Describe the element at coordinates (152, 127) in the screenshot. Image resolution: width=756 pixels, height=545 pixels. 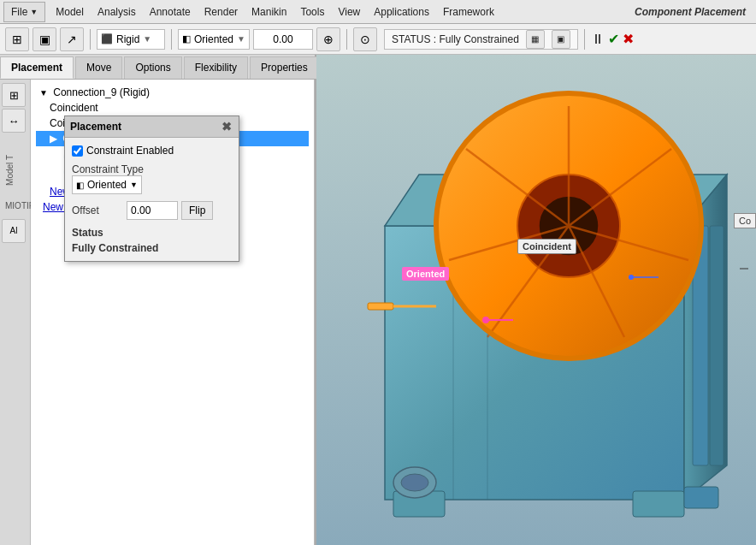
I see `dialog-title-bar: Placement ✖` at that location.